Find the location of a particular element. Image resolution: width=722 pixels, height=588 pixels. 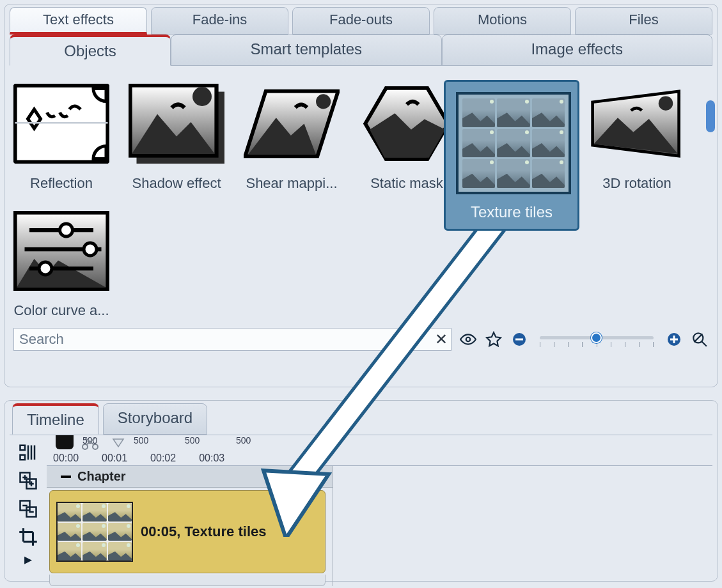

ruler-time-labels: 00:00 00:01 00:02 00:03 is located at coordinates (382, 458).